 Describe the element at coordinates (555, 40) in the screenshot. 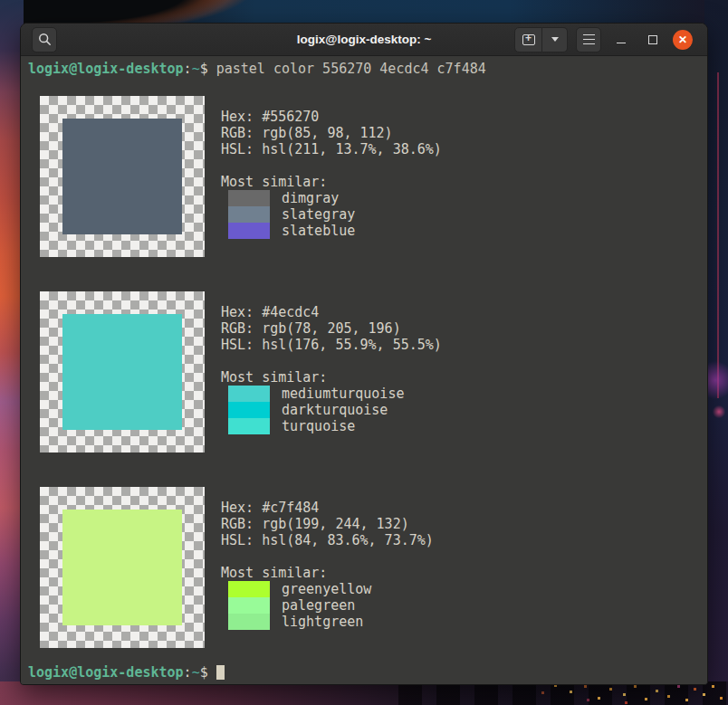

I see `tab-list-chevron-icon` at that location.